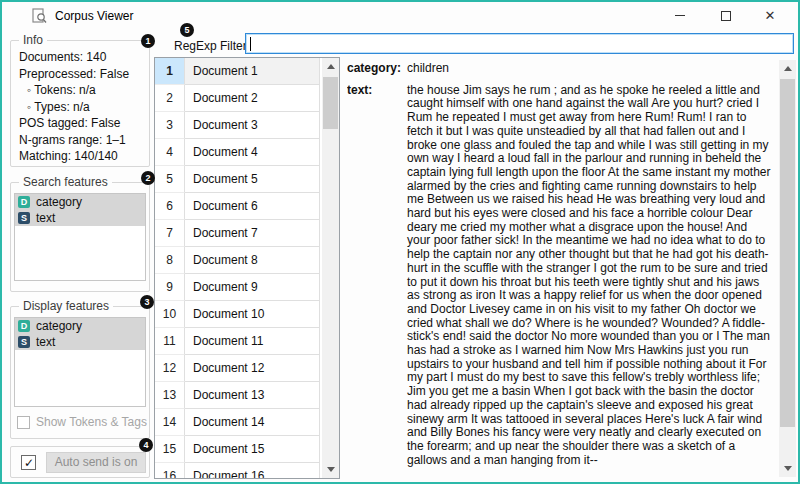  What do you see at coordinates (80, 104) in the screenshot?
I see `info-groupbox: Info Documents: 140Preprocessed: False◦ …` at bounding box center [80, 104].